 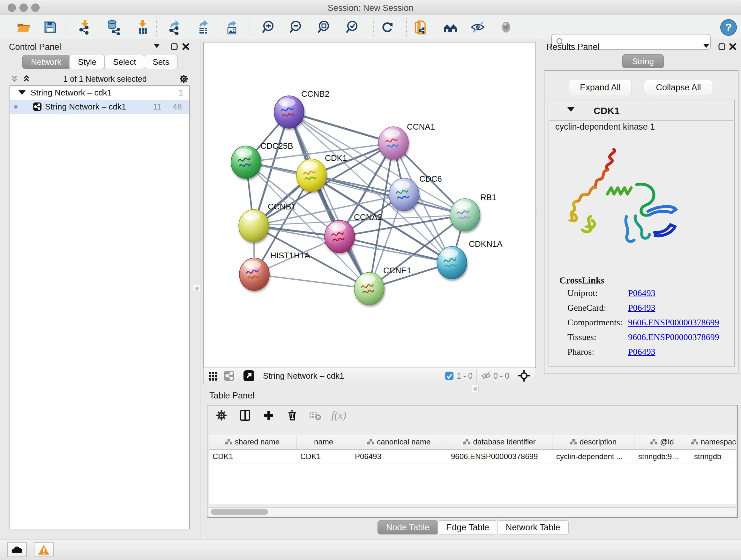 What do you see at coordinates (339, 416) in the screenshot?
I see `function-builder-icon: f(x)` at bounding box center [339, 416].